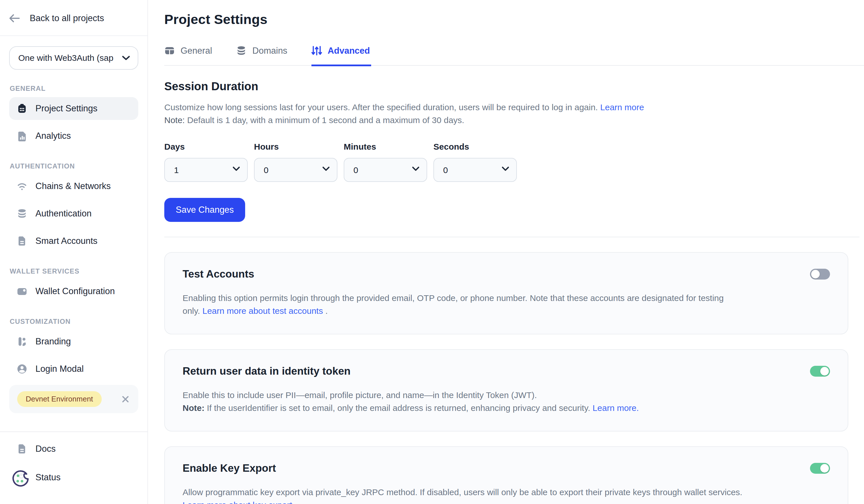  Describe the element at coordinates (22, 369) in the screenshot. I see `user-circle-icon` at that location.